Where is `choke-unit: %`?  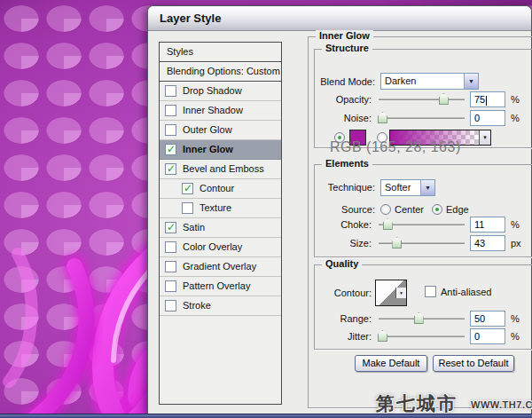 choke-unit: % is located at coordinates (515, 225).